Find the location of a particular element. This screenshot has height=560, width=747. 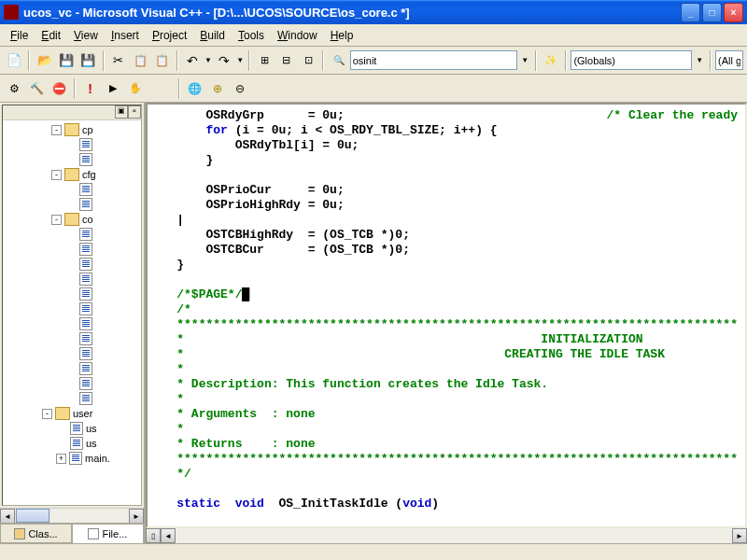

redo-button is located at coordinates (224, 61).